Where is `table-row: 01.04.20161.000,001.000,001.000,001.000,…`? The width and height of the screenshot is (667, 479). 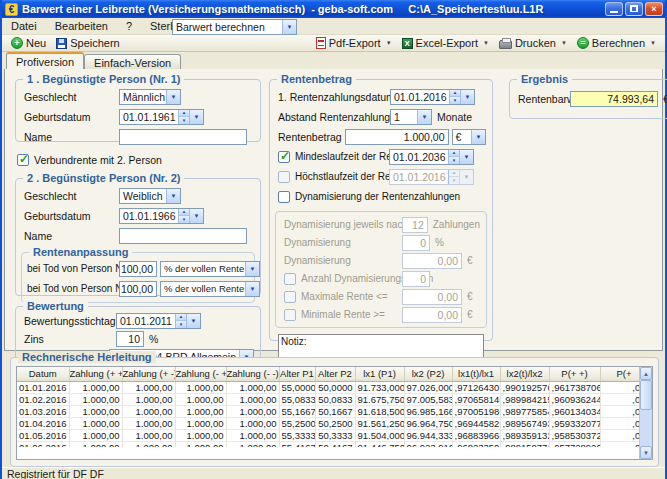 table-row: 01.04.20161.000,001.000,001.000,001.000,… is located at coordinates (328, 423).